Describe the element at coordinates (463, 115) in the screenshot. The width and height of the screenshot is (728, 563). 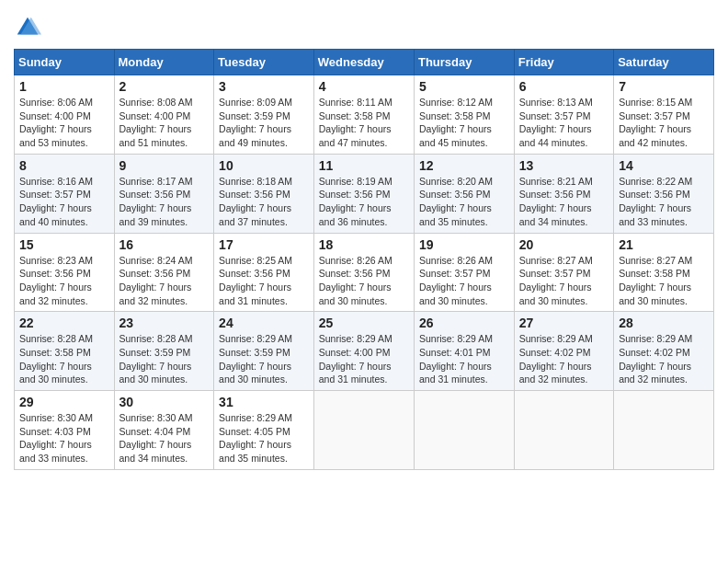
I see `calendar-cell: 5 Sunrise: 8:12 AM Sunset: 3:58 PM Dayli…` at that location.